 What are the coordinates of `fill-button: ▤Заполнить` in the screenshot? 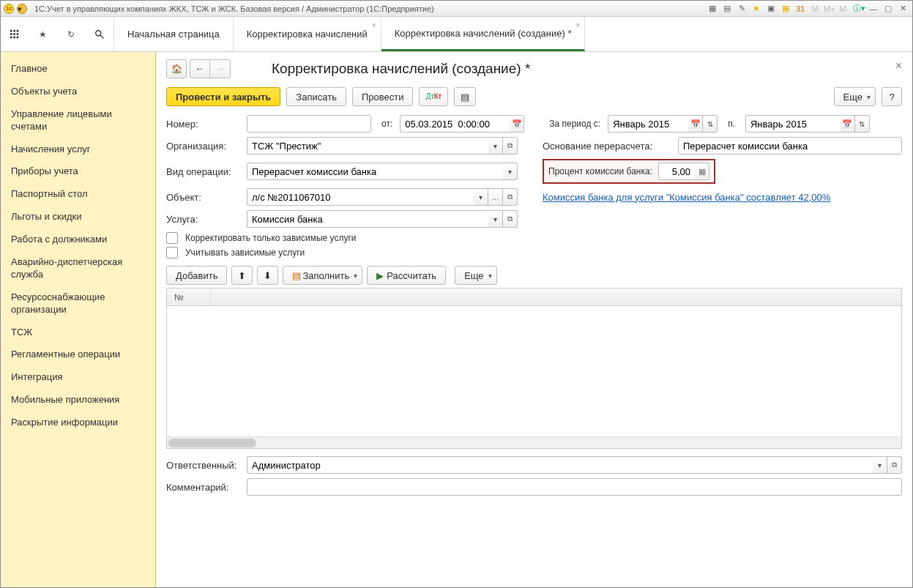 It's located at (322, 275).